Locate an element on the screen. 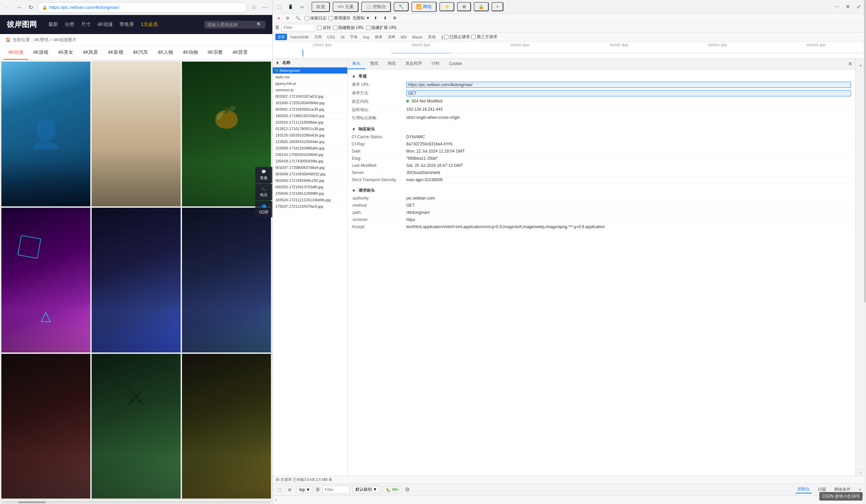 The image size is (866, 504). request-item-img8: 123825-169354310544de.jpg is located at coordinates (310, 142).